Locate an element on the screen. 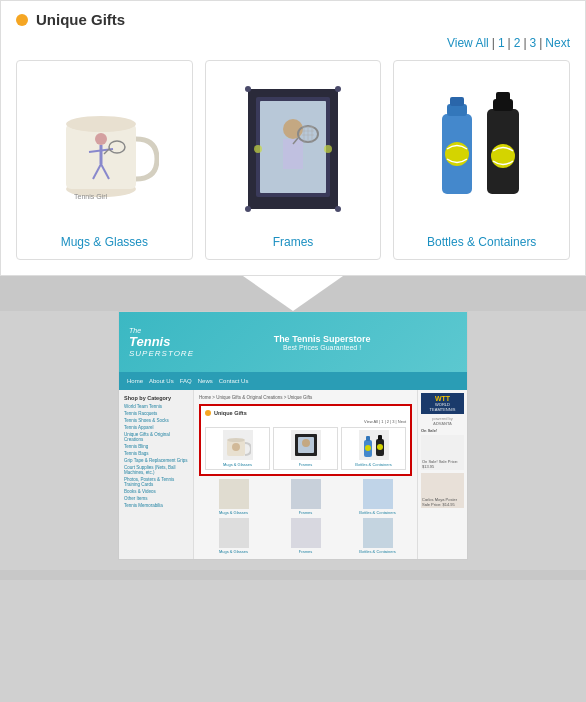 The height and width of the screenshot is (702, 586). ss-more-item: Bottles & Containers is located at coordinates (378, 497).